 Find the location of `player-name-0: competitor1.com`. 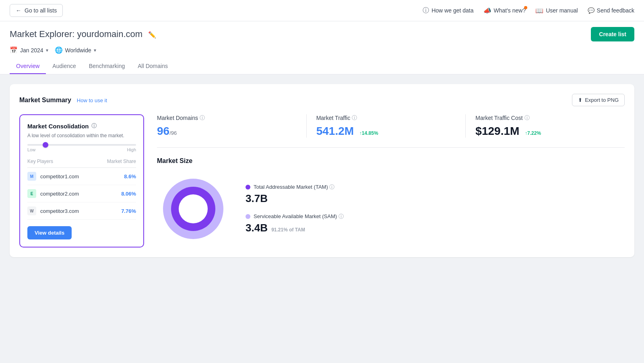

player-name-0: competitor1.com is located at coordinates (60, 176).